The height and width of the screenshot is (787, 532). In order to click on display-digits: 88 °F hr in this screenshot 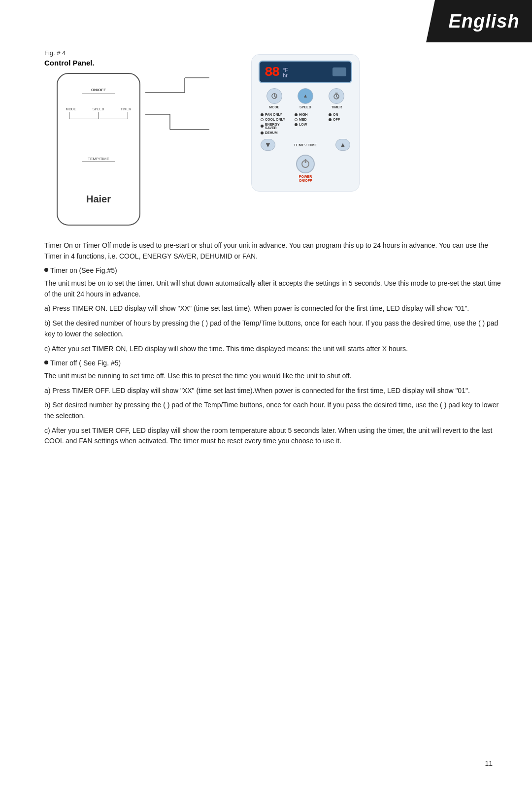, I will do `click(276, 72)`.